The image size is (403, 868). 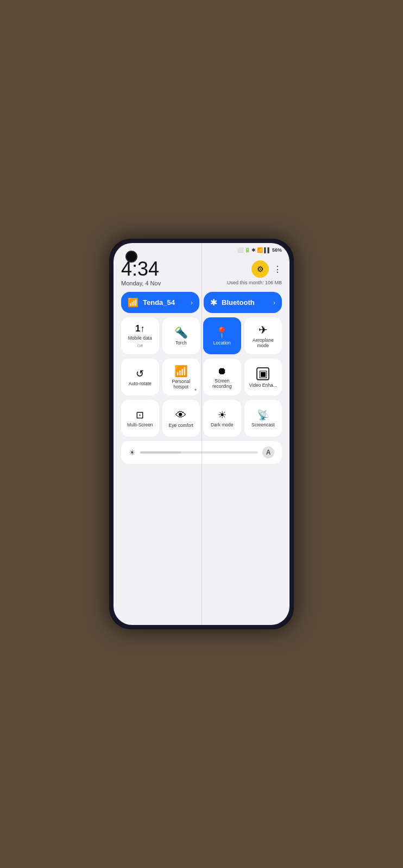 What do you see at coordinates (222, 418) in the screenshot?
I see `tile-dark-mode: ☀ Dark mode` at bounding box center [222, 418].